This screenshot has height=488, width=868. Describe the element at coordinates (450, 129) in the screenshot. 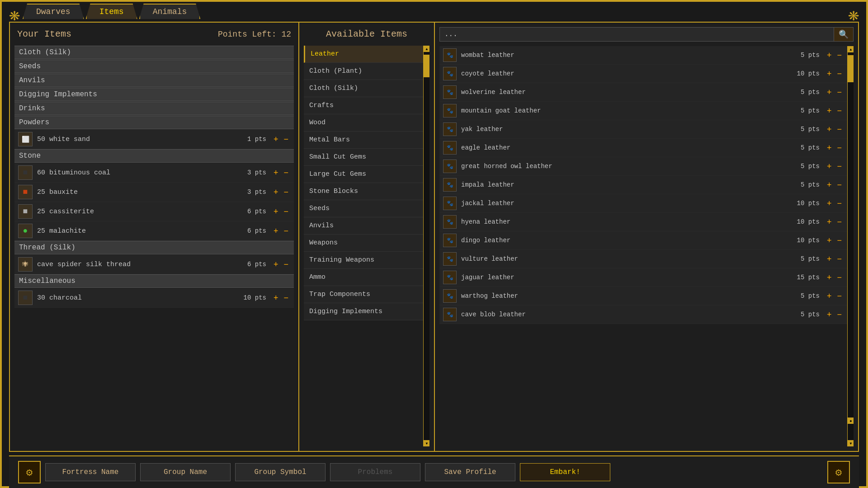

I see `item-icon-yak: 🐾` at that location.